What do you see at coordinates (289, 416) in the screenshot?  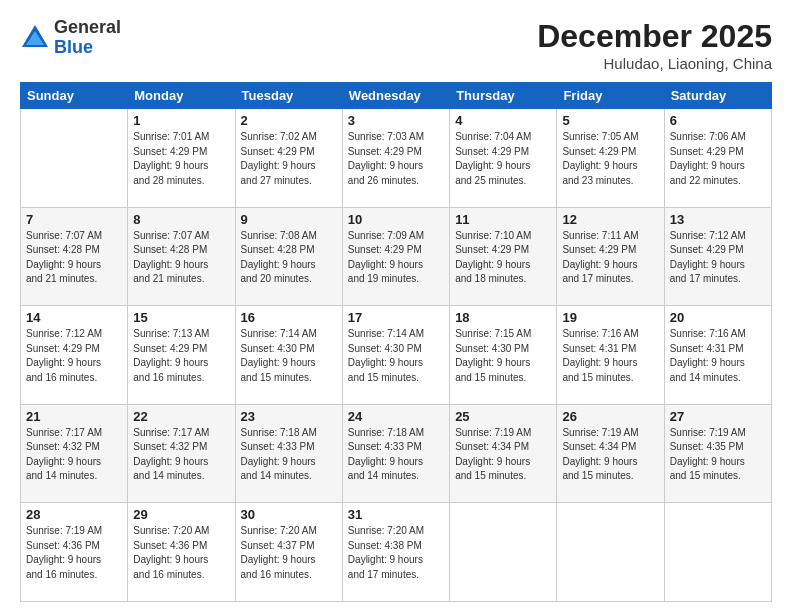 I see `day-number: 23` at bounding box center [289, 416].